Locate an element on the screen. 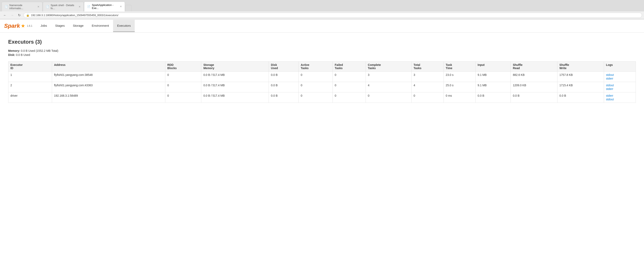 This screenshot has width=644, height=259. tab-1: 📄 Namenode informatio... ✕ is located at coordinates (22, 6).